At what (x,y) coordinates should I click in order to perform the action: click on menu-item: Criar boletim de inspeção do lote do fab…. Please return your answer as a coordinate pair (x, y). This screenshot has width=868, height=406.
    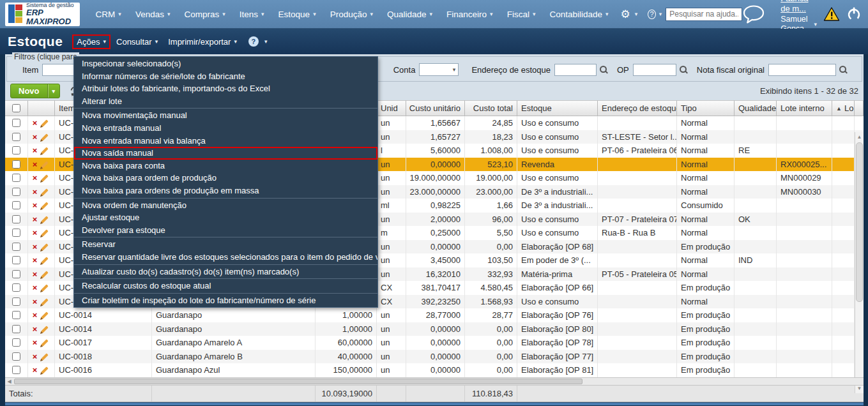
    Looking at the image, I should click on (226, 301).